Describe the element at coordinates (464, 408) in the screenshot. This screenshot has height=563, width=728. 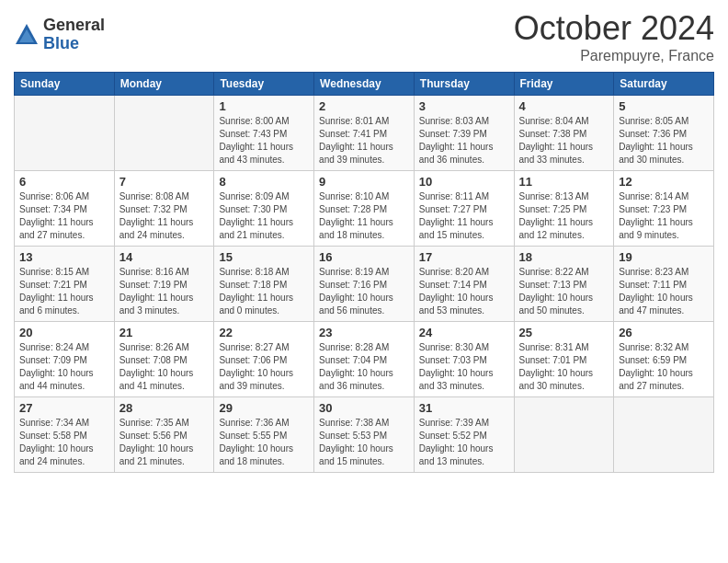
I see `day-number: 31` at that location.